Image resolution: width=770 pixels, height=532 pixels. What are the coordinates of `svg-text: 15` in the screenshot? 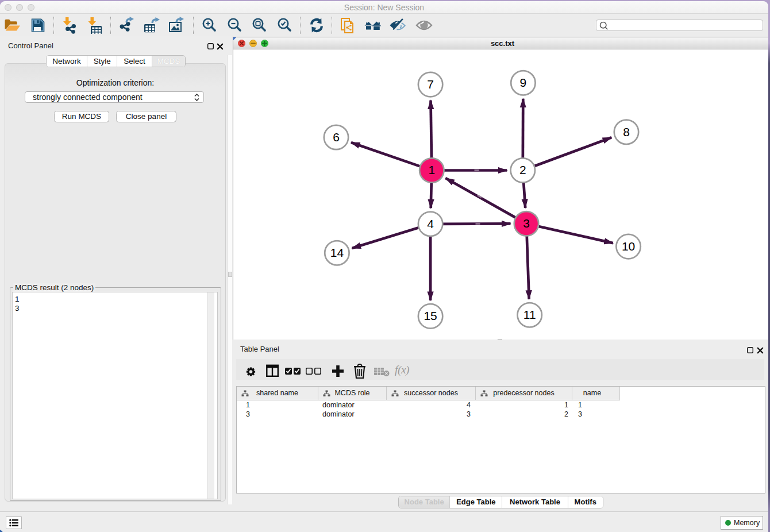 It's located at (430, 316).